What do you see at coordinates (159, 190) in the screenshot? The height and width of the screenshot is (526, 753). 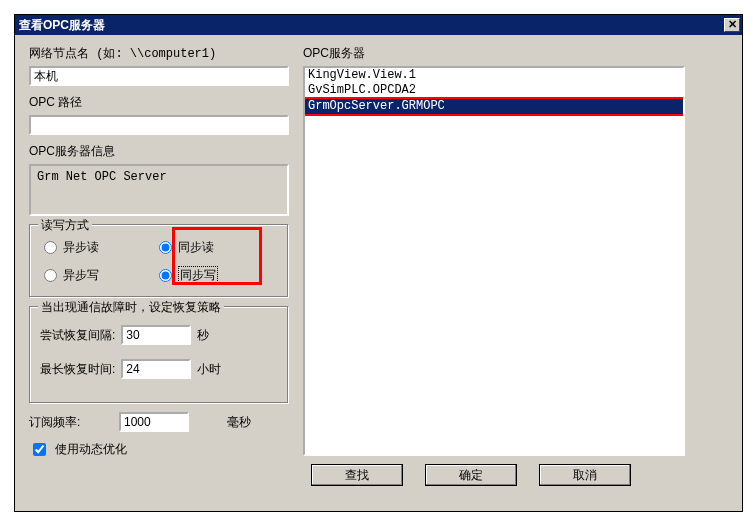 I see `server-info-box: Grm Net OPC Server` at bounding box center [159, 190].